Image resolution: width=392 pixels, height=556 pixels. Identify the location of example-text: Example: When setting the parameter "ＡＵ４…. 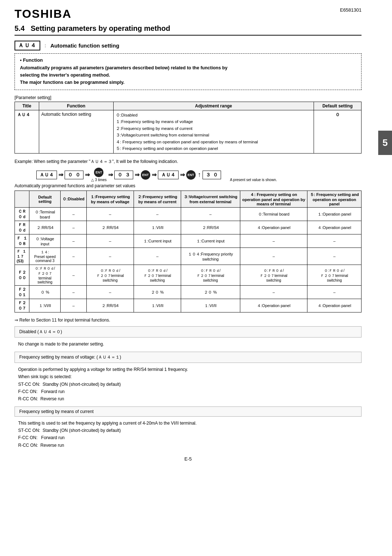
(188, 162).